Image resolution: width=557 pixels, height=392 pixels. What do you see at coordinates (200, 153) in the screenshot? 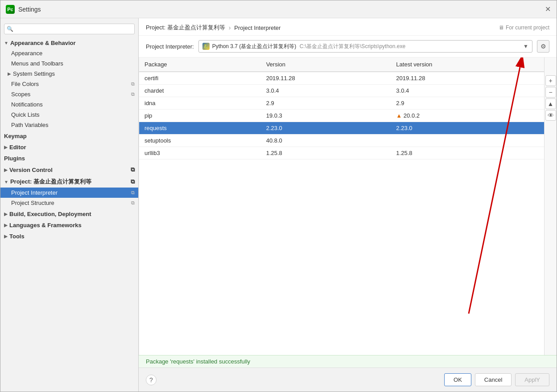
I see `package-name: urllib3` at bounding box center [200, 153].